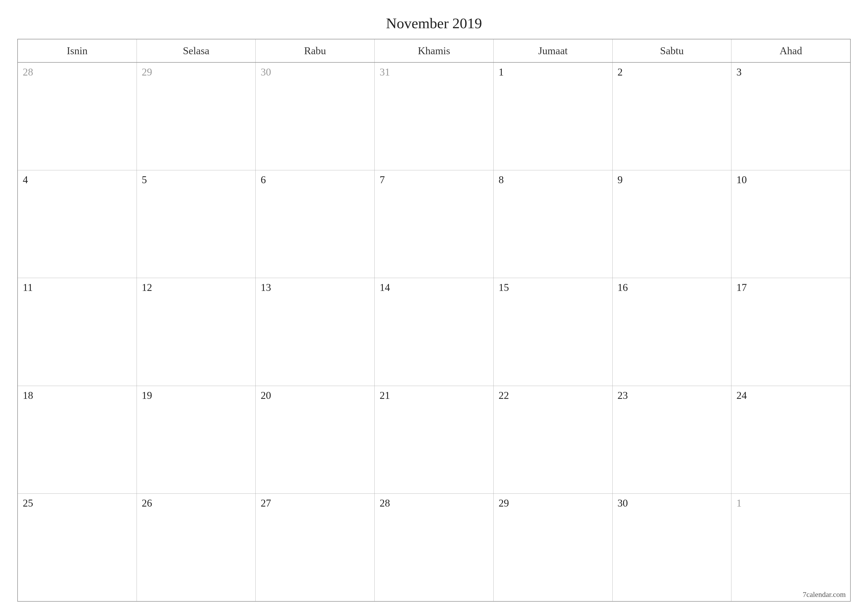 The width and height of the screenshot is (868, 614). I want to click on day-cell: 4, so click(77, 224).